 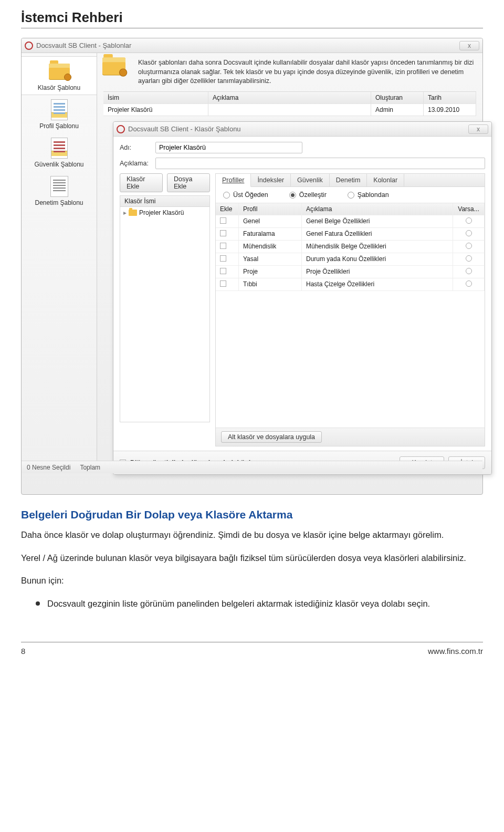 I want to click on profile-row: Proje Proje Özellikleri, so click(x=350, y=272).